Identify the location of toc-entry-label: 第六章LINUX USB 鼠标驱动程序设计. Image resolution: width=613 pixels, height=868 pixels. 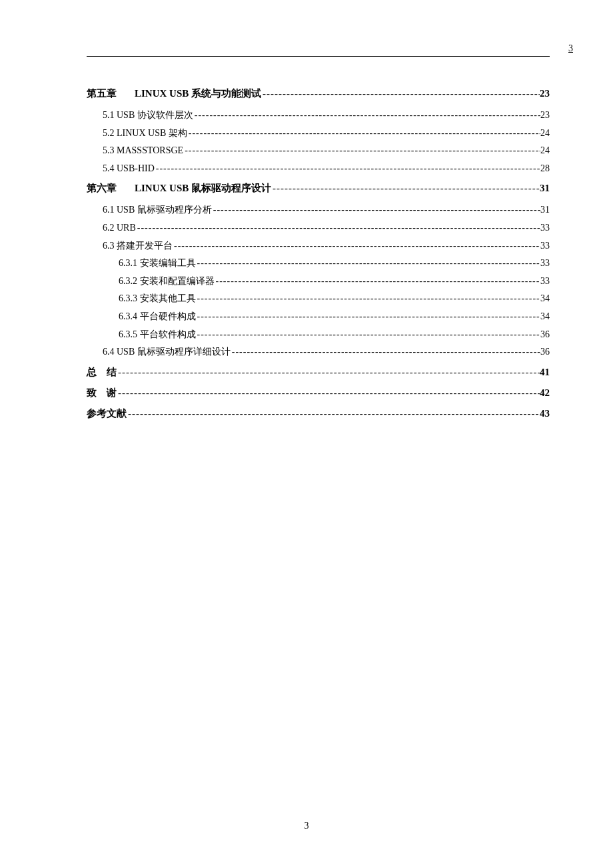
(179, 188).